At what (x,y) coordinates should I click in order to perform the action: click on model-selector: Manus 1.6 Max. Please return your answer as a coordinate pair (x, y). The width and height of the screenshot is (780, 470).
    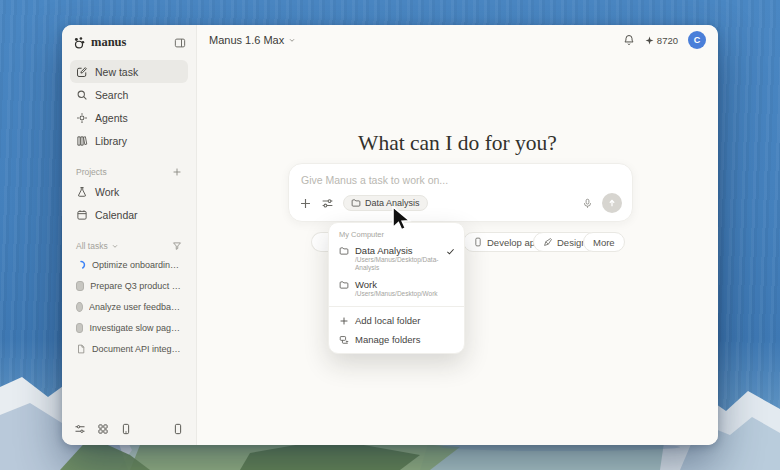
    Looking at the image, I should click on (252, 40).